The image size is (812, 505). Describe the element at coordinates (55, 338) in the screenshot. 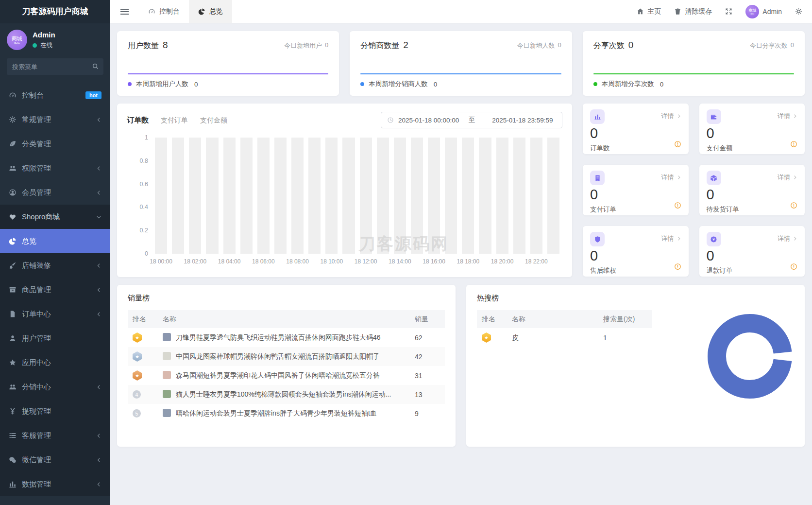

I see `sidebar-item-user: 用户管理` at that location.